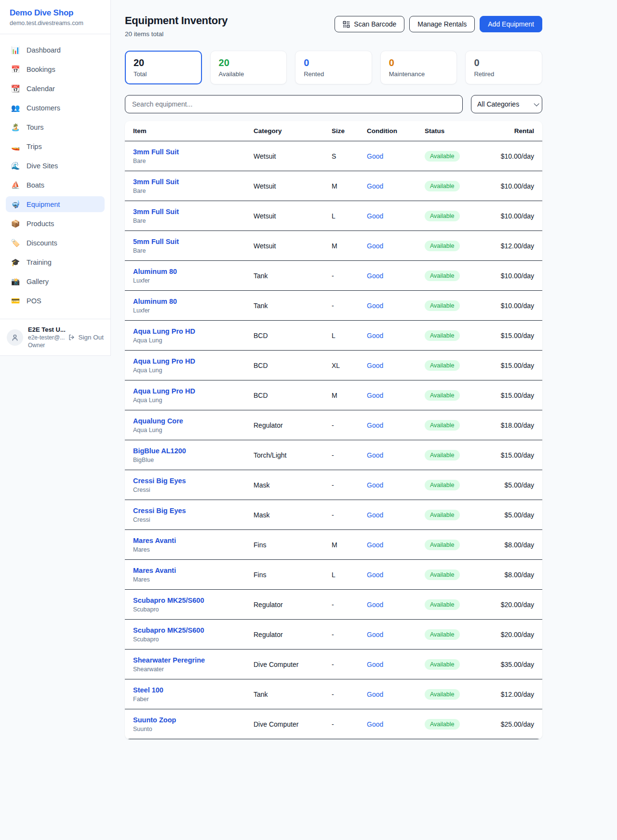 Image resolution: width=617 pixels, height=840 pixels. Describe the element at coordinates (55, 243) in the screenshot. I see `sidebar-item-discounts: 🏷️ Discounts` at that location.